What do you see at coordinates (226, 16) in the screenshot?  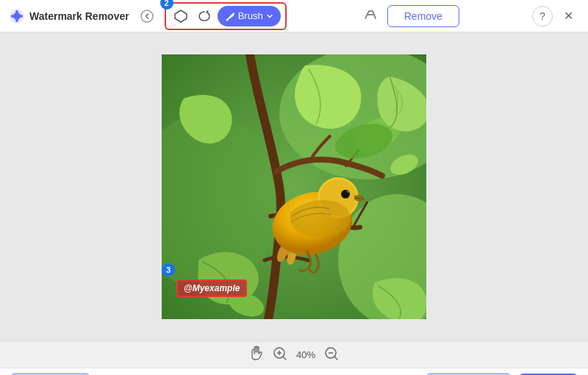 I see `toolbar-group: 2 Brush` at bounding box center [226, 16].